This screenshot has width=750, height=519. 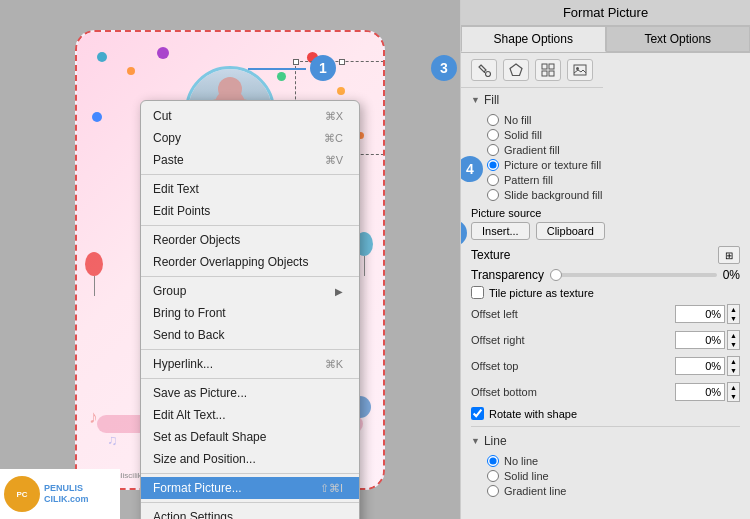 I want to click on radio-picture-fill, so click(x=493, y=165).